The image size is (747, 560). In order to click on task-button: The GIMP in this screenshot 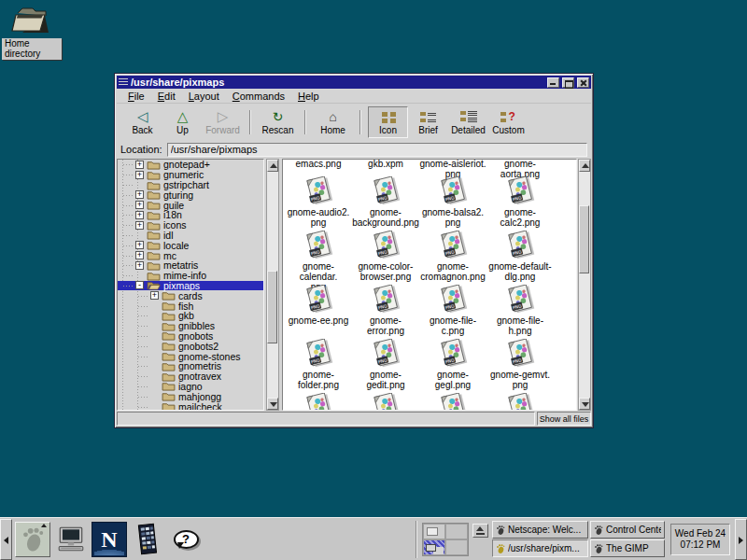, I will do `click(627, 549)`.